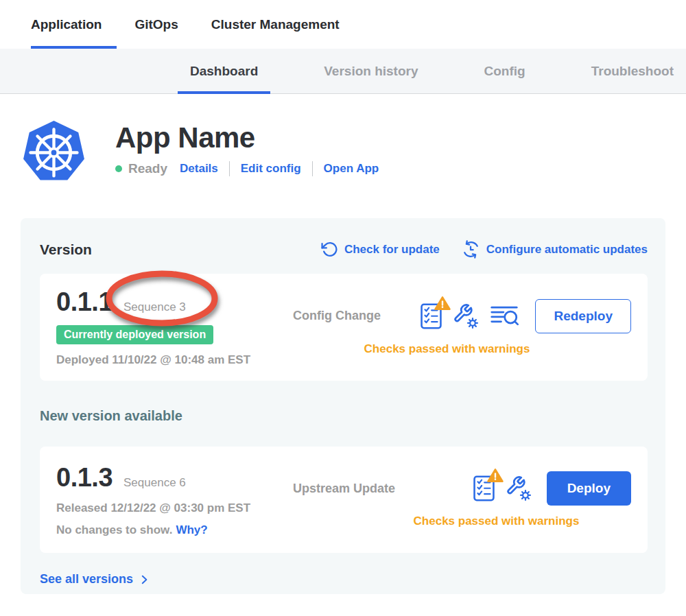 This screenshot has height=616, width=686. What do you see at coordinates (155, 307) in the screenshot?
I see `deployed-sequence-label: Sequence 3` at bounding box center [155, 307].